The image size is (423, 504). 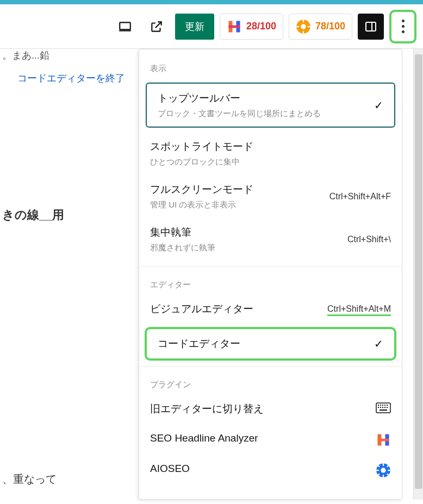 I want to click on menu-item-shortcut: Ctrl+Shift+Alt+M, so click(x=359, y=309).